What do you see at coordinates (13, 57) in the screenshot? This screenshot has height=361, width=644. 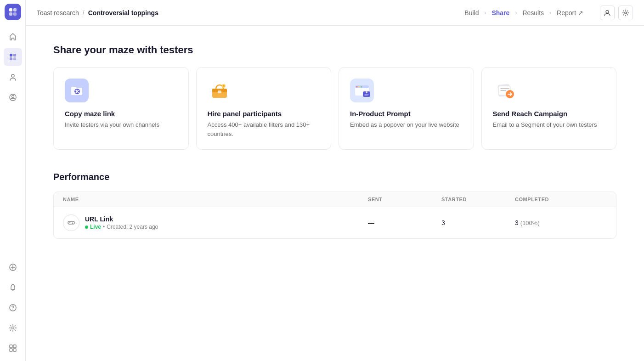 I see `sidebar-item-dashboard` at bounding box center [13, 57].